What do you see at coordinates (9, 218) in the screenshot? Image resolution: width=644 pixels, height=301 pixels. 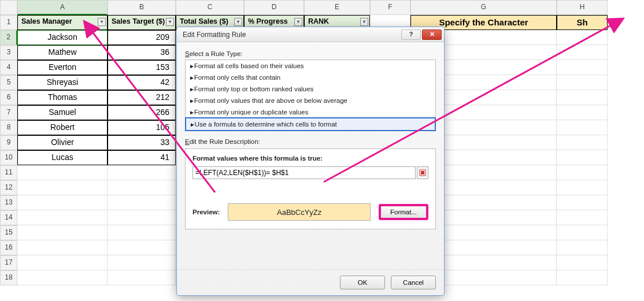 I see `row-header-14: 14` at bounding box center [9, 218].